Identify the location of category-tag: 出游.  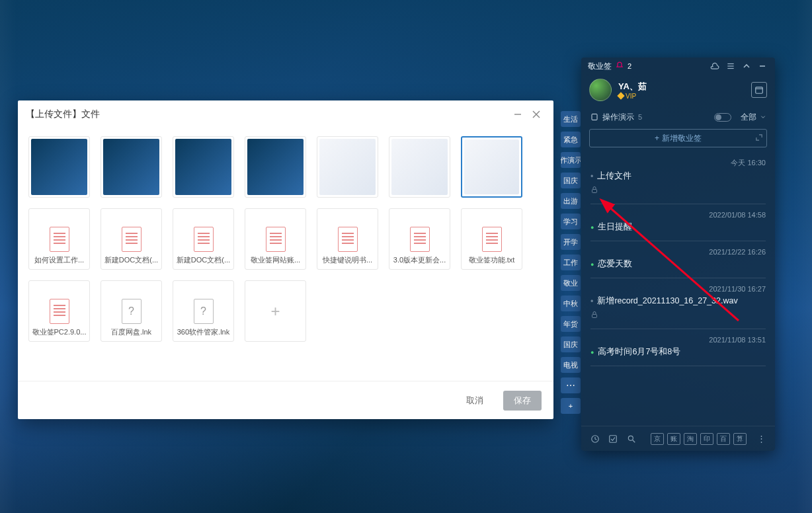
(571, 201).